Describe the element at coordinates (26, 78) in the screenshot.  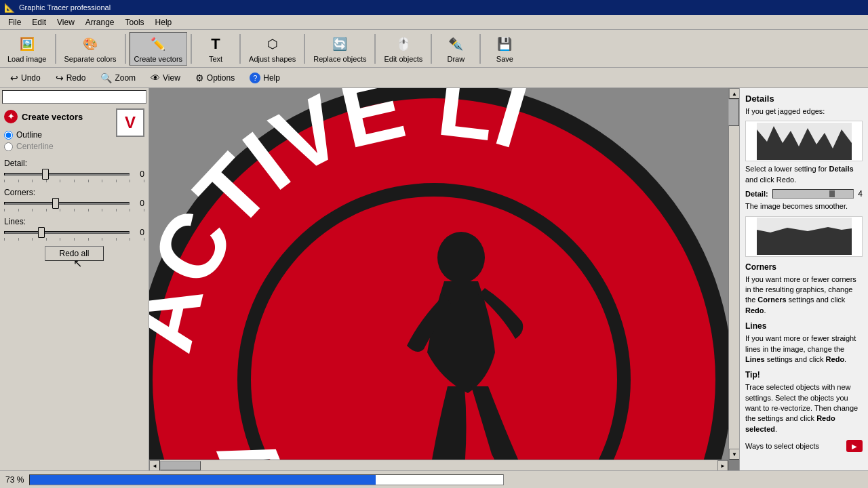
I see `undo-button: ↩ Undo` at that location.